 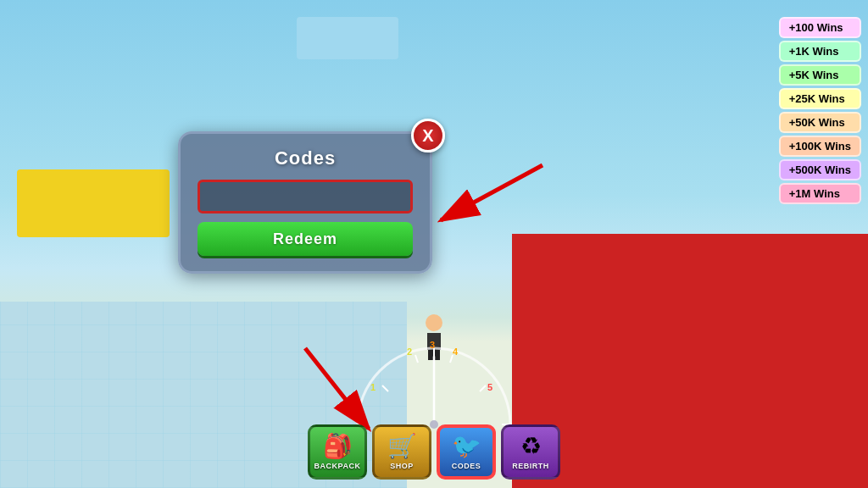 I want to click on close-button: X, so click(x=428, y=136).